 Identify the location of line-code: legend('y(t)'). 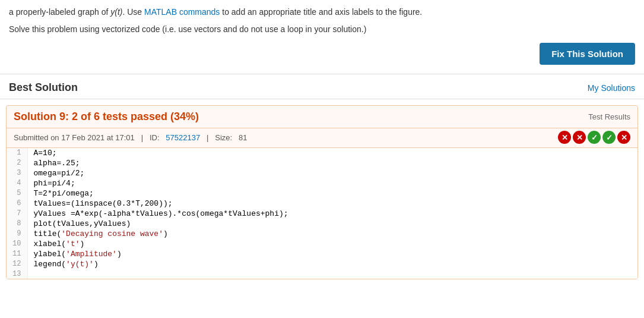
(332, 264).